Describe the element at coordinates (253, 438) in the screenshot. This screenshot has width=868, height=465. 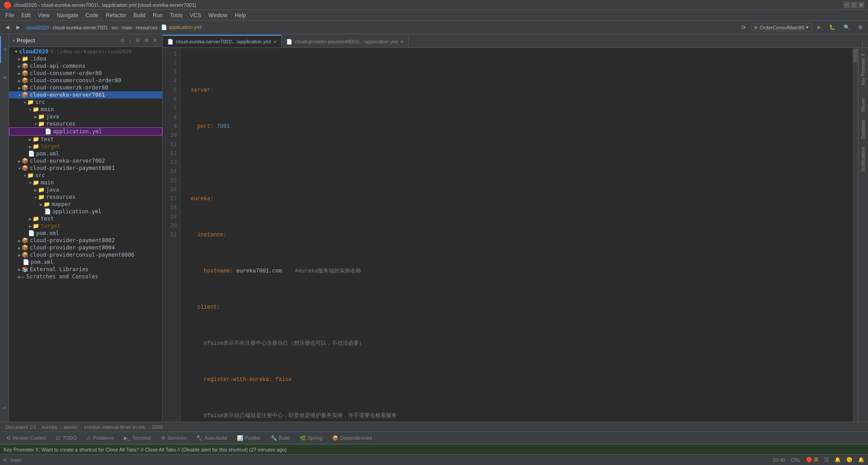
I see `profiler-label: Profiler` at that location.